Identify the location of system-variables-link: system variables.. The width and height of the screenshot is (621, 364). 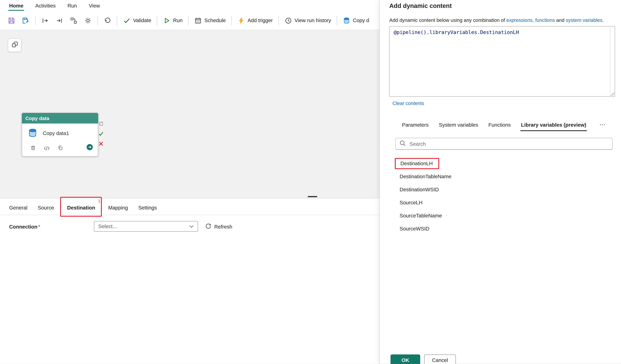
(585, 20).